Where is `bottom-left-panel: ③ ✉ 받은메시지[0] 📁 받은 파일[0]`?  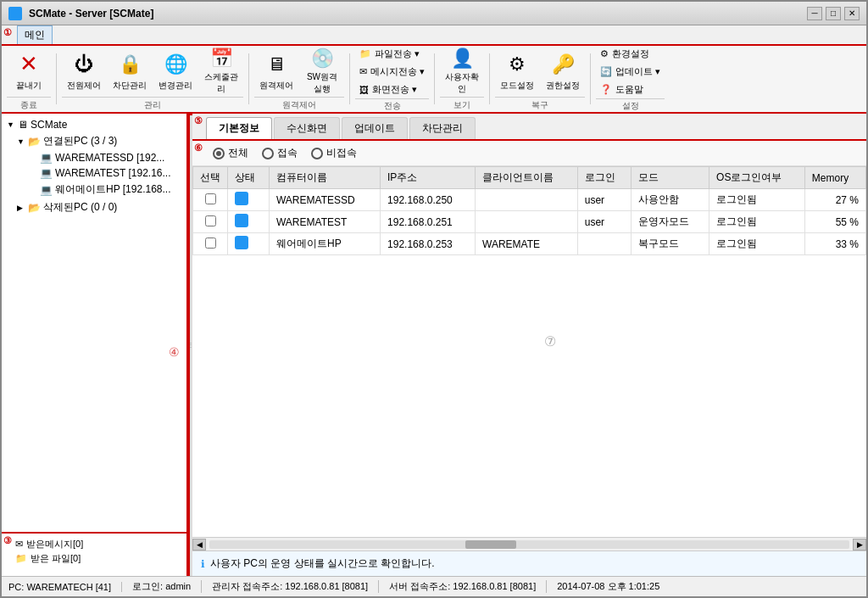
bottom-left-panel: ③ ✉ 받은메시지[0] 📁 받은 파일[0] is located at coordinates (94, 555).